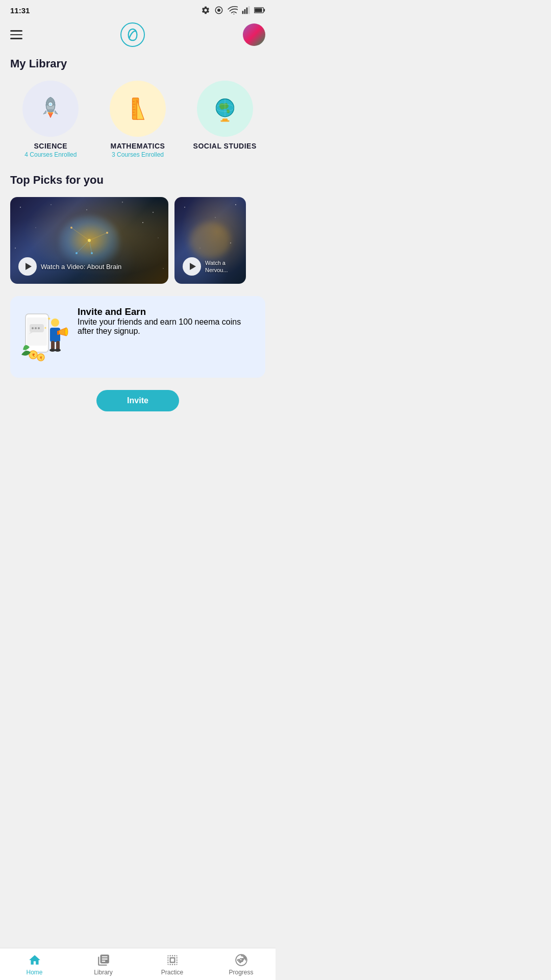 This screenshot has width=551, height=980. I want to click on science-enrolled: 4 Courses Enrolled, so click(51, 155).